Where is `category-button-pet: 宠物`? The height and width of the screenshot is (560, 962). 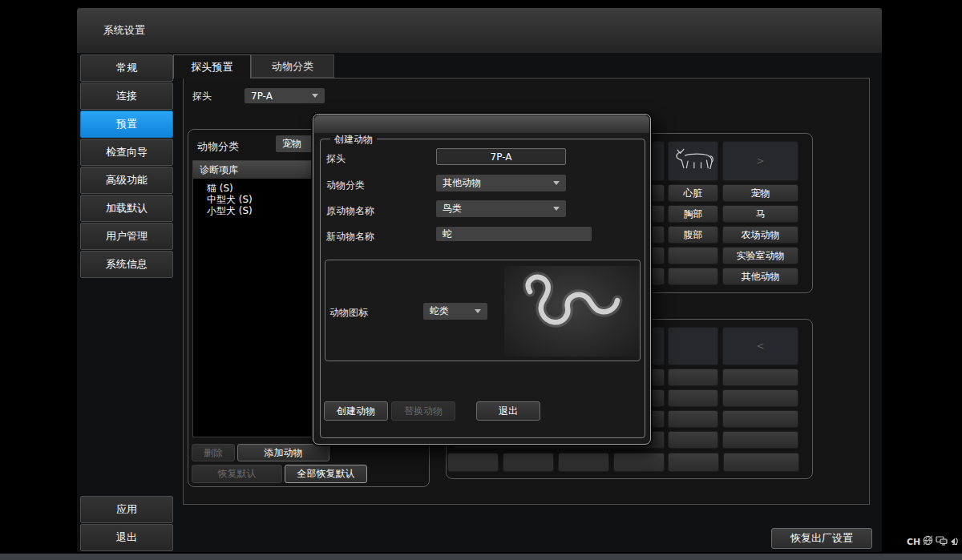 category-button-pet: 宠物 is located at coordinates (760, 193).